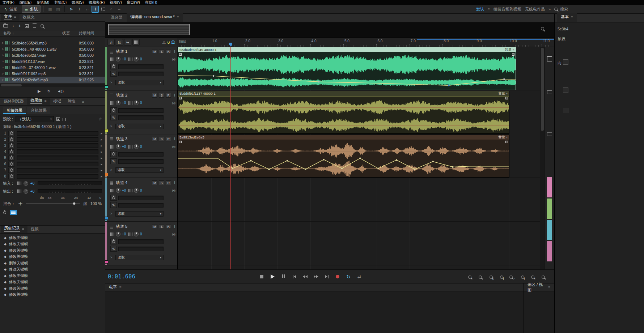  Describe the element at coordinates (52, 263) in the screenshot. I see `history-item: ◆删除关键帧` at that location.